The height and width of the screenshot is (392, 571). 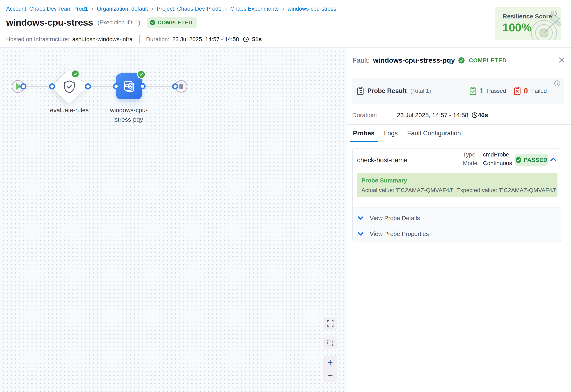 I want to click on close-panel-button, so click(x=562, y=60).